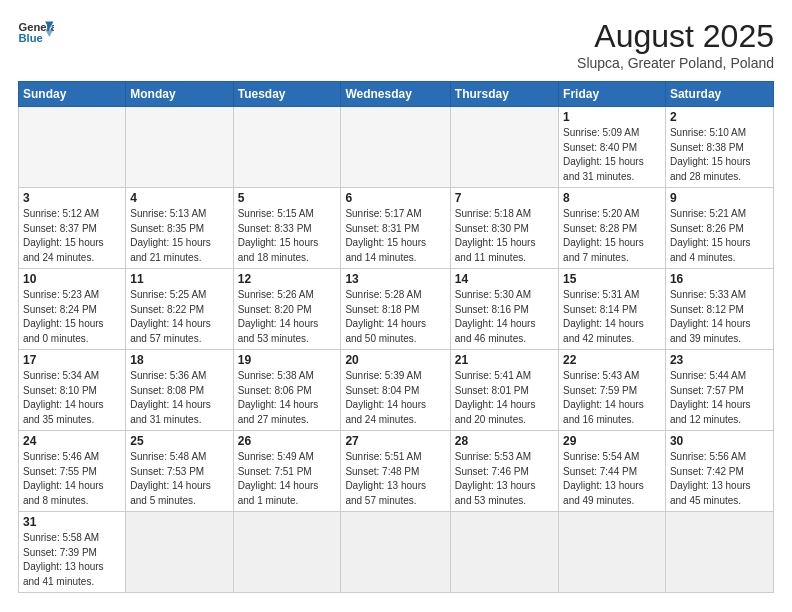 This screenshot has width=792, height=612. What do you see at coordinates (719, 94) in the screenshot?
I see `header-saturday: Saturday` at bounding box center [719, 94].